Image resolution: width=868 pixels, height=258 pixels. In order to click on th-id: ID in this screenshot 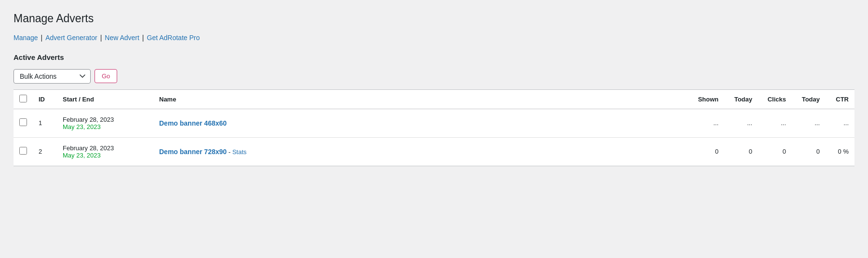, I will do `click(45, 99)`.